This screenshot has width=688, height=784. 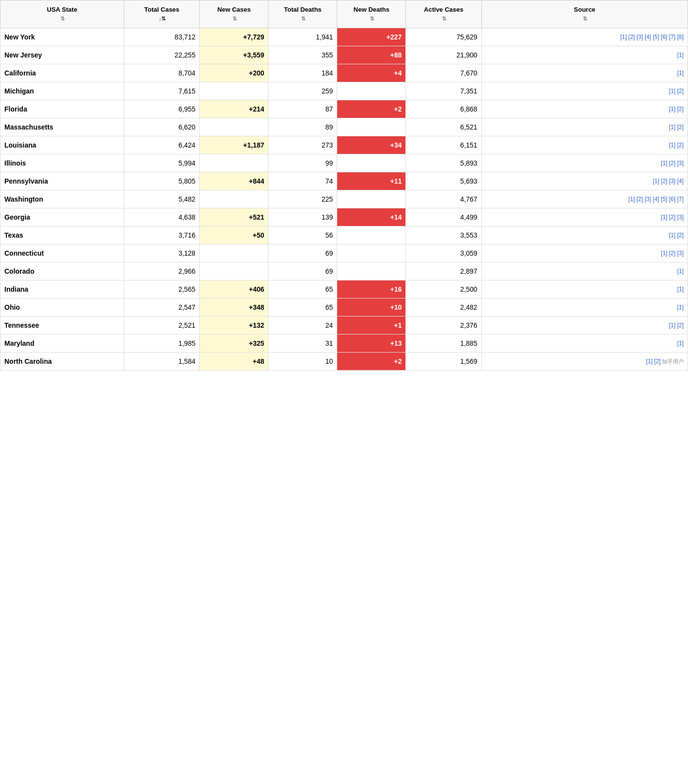 What do you see at coordinates (443, 289) in the screenshot?
I see `active-cases: 2,500` at bounding box center [443, 289].